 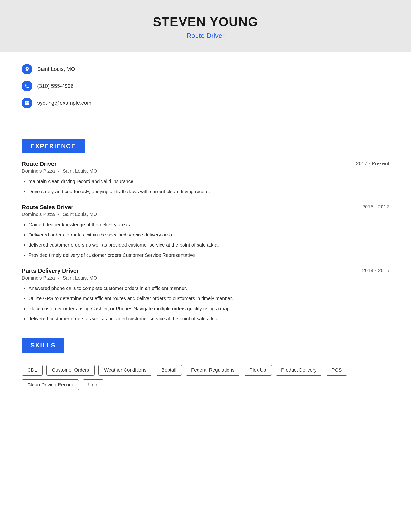 What do you see at coordinates (43, 345) in the screenshot?
I see `skills-header: SKILLS` at bounding box center [43, 345].